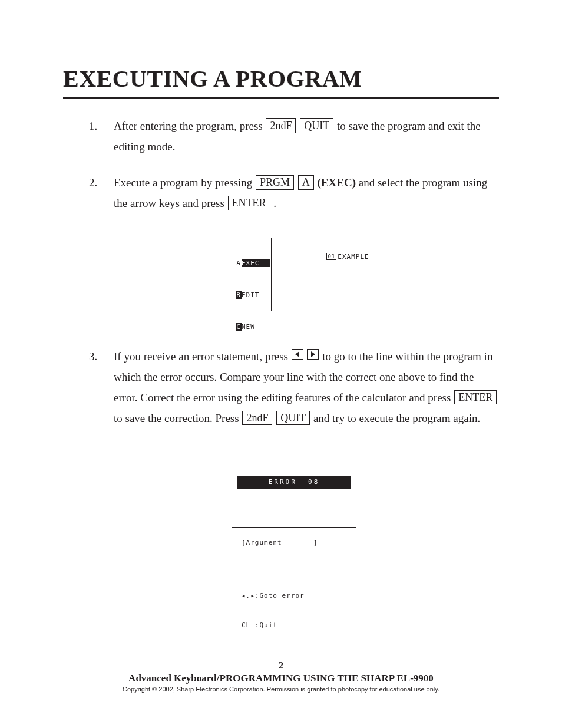  What do you see at coordinates (294, 543) in the screenshot?
I see `error-argument: [Argument ]` at bounding box center [294, 543].